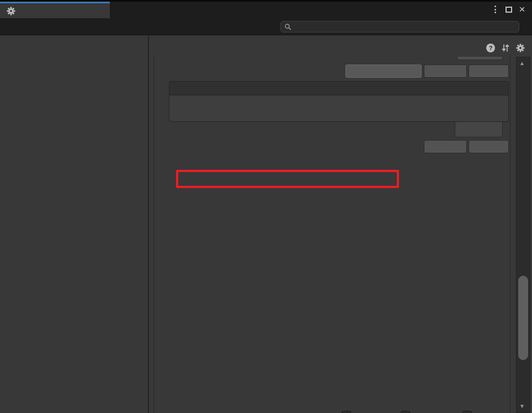 The image size is (532, 413). What do you see at coordinates (11, 11) in the screenshot?
I see `gear-icon` at bounding box center [11, 11].